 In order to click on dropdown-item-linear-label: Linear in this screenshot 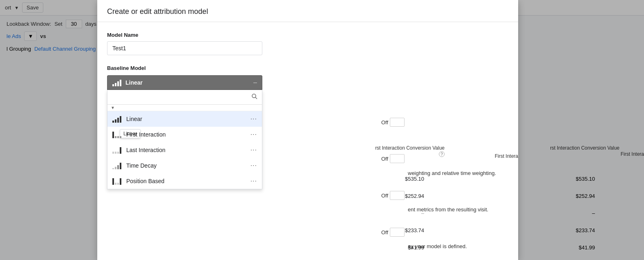, I will do `click(186, 119)`.